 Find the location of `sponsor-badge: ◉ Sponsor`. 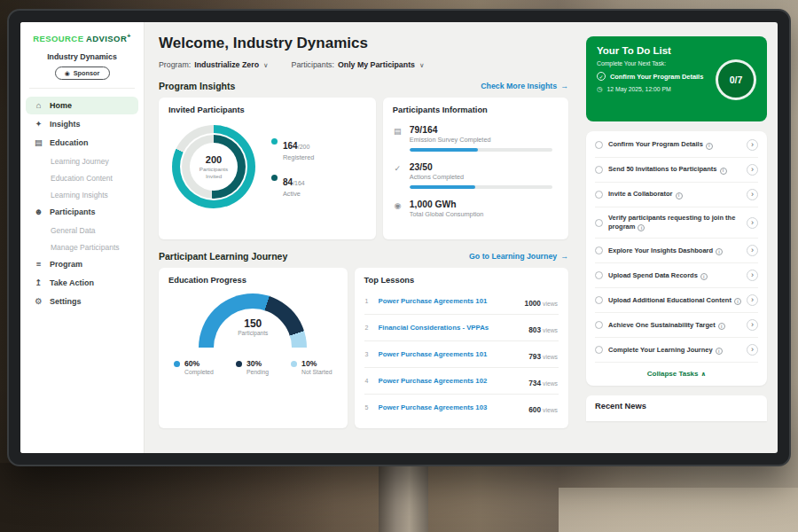

sponsor-badge: ◉ Sponsor is located at coordinates (82, 73).